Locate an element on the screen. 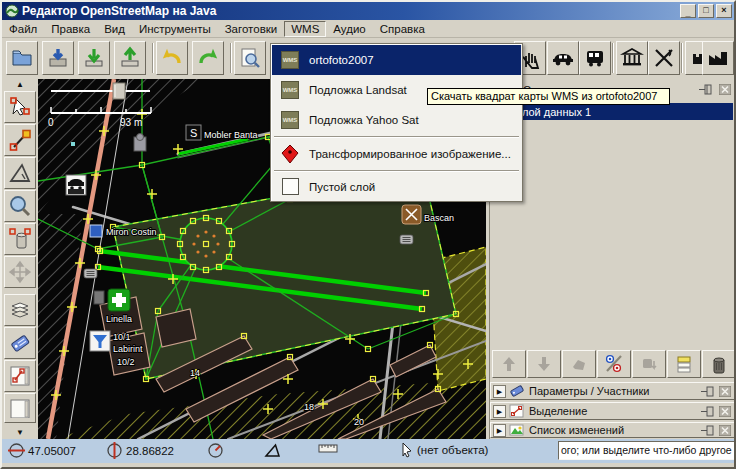 This screenshot has height=469, width=736. menu-separator is located at coordinates (396, 137).